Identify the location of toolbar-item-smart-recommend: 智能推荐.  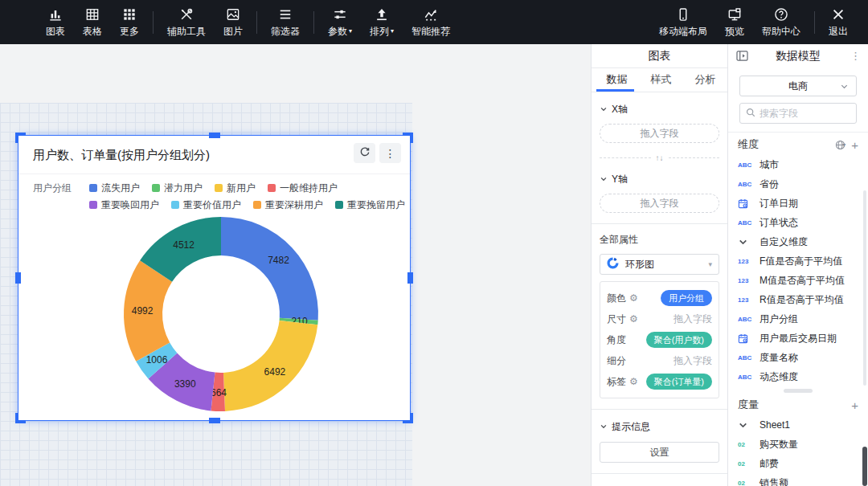
(431, 22).